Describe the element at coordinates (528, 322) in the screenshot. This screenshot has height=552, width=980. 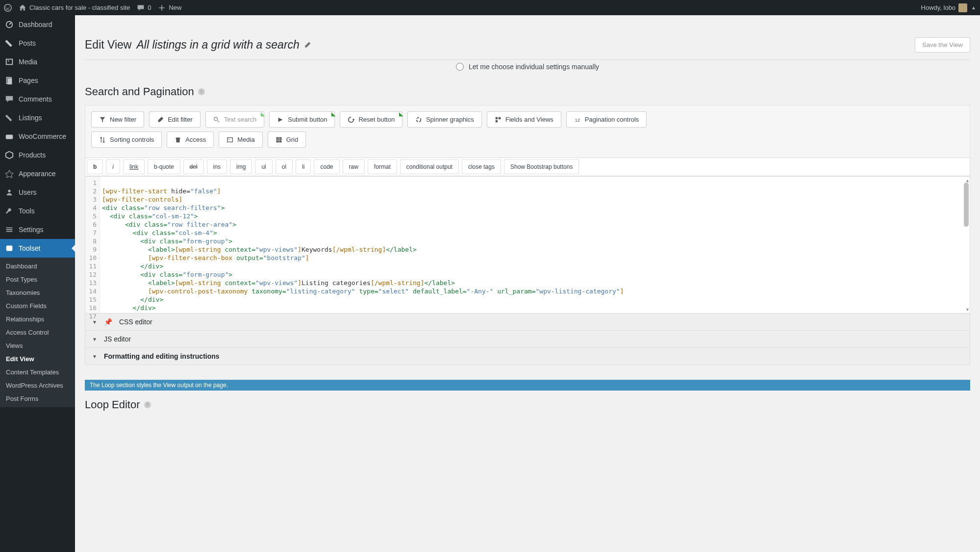
I see `css-editor-toggle: ▼ 📌 CSS editor` at that location.